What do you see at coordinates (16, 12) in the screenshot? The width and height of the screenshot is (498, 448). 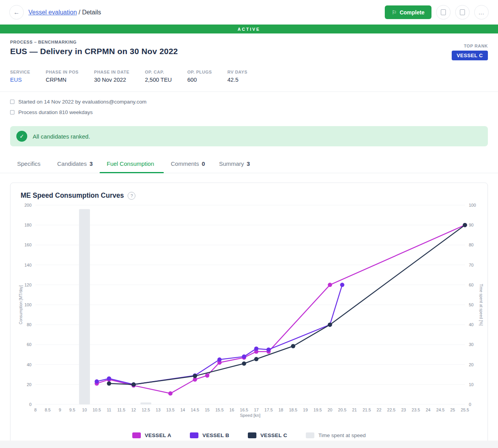 I see `back-button: ←` at bounding box center [16, 12].